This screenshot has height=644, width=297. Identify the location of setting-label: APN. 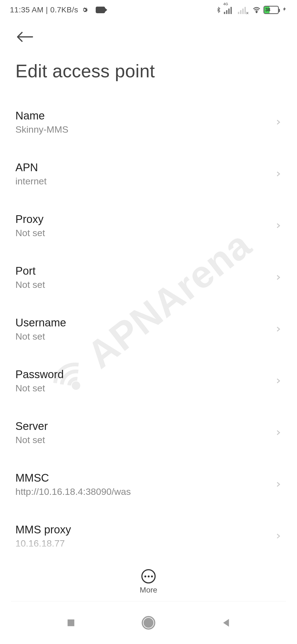
(145, 167).